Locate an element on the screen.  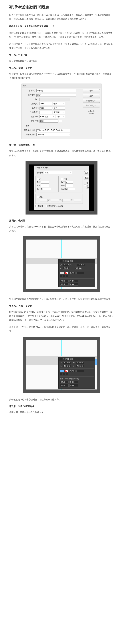
columns-label: 列 is located at coordinates (40, 179).